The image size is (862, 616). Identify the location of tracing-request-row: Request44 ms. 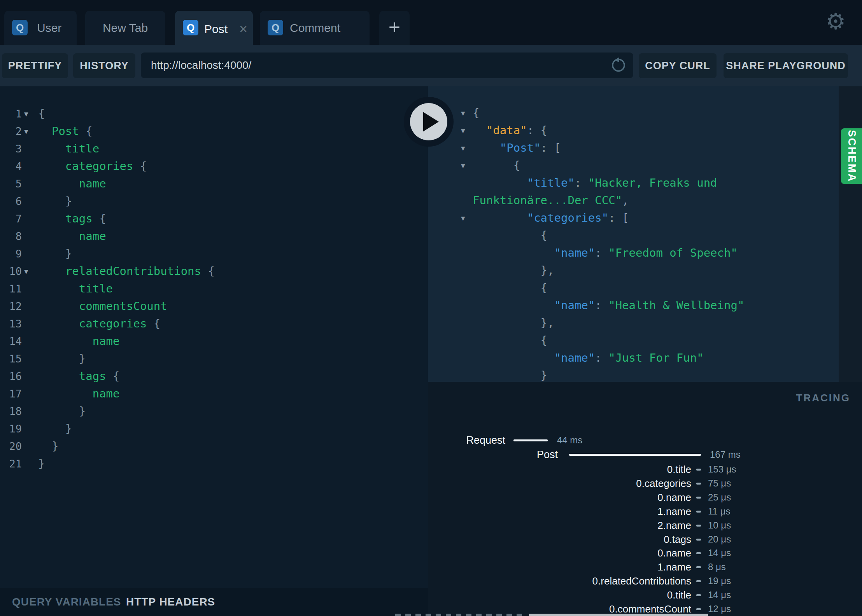
(645, 440).